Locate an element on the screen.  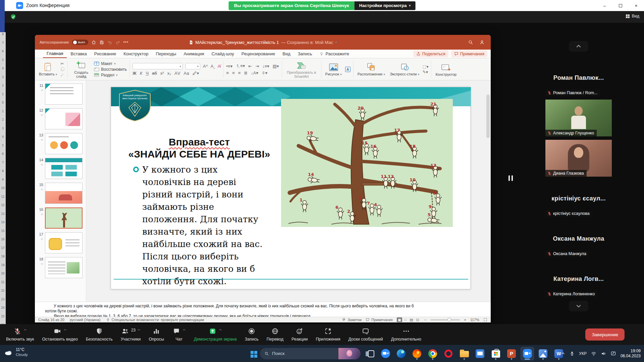
toolbar-camera-button: Остановить видео is located at coordinates (60, 335).